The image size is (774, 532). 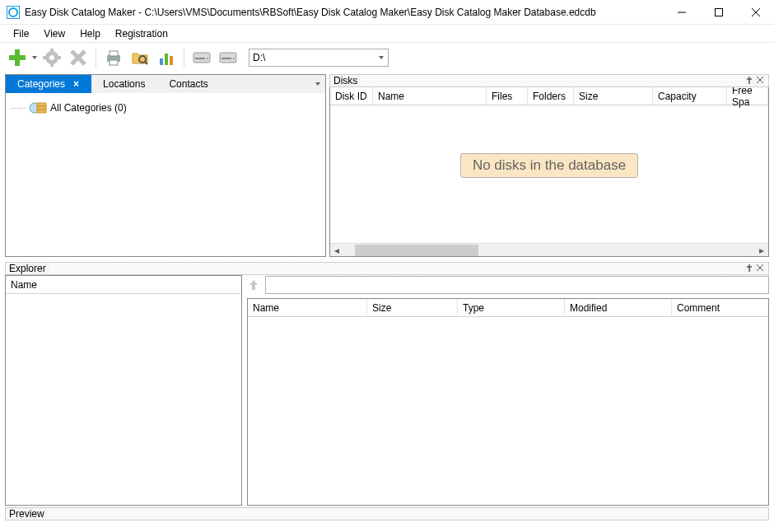 What do you see at coordinates (344, 12) in the screenshot?
I see `window-title: Easy Disk Catalog Maker - C:\Users\VMS\D…` at bounding box center [344, 12].